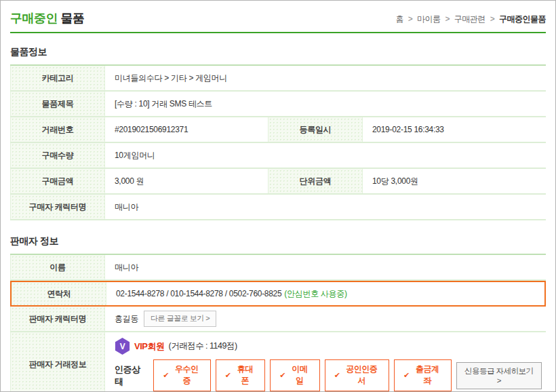 The image size is (556, 392). Describe the element at coordinates (295, 376) in the screenshot. I see `cert-badge-email: ✔ 이메일` at that location.